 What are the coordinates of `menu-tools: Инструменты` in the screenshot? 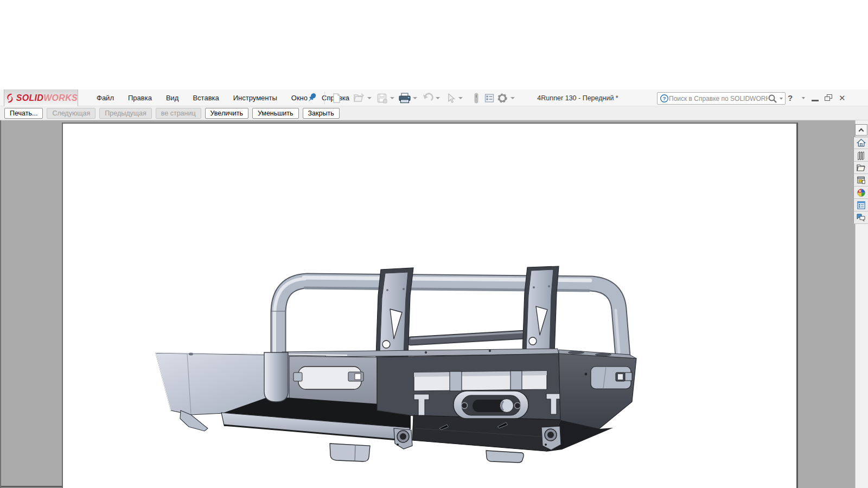 It's located at (255, 98).